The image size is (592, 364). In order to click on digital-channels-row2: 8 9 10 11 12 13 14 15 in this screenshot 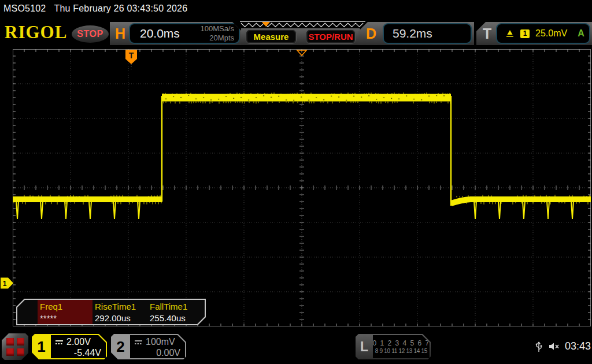, I will do `click(401, 351)`.